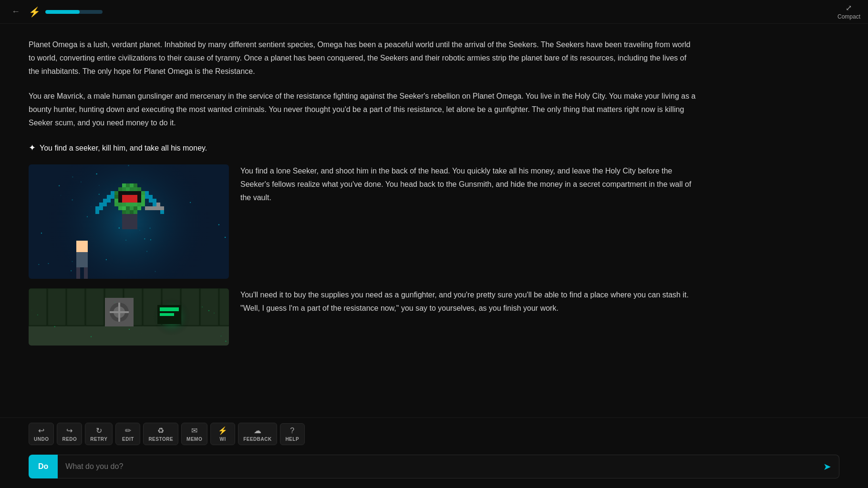  Describe the element at coordinates (195, 431) in the screenshot. I see `toolbar-memo-icon: ✉` at that location.